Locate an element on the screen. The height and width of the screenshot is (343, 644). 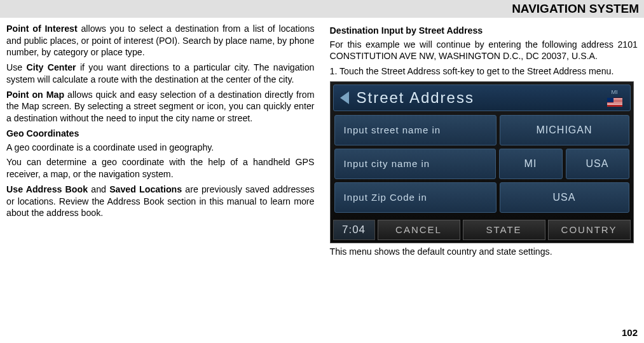
country-button: COUNTRY is located at coordinates (589, 230).